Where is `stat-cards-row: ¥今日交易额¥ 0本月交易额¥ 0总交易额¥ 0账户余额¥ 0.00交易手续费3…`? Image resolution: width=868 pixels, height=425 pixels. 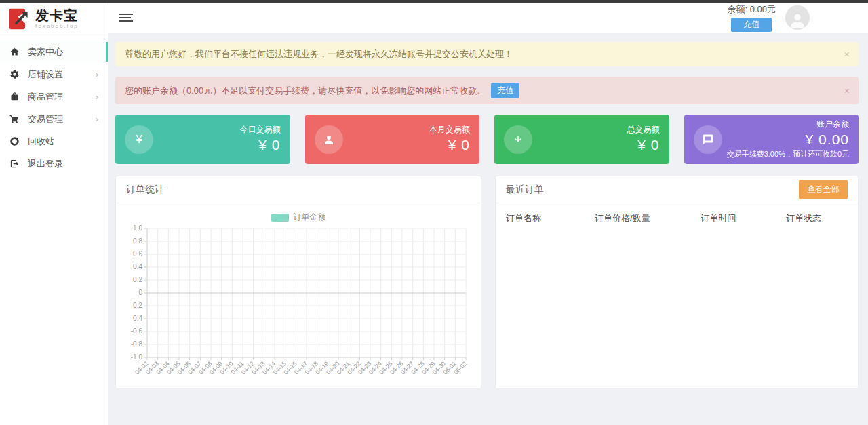
stat-cards-row: ¥今日交易额¥ 0本月交易额¥ 0总交易额¥ 0账户余额¥ 0.00交易手续费3… is located at coordinates (487, 140).